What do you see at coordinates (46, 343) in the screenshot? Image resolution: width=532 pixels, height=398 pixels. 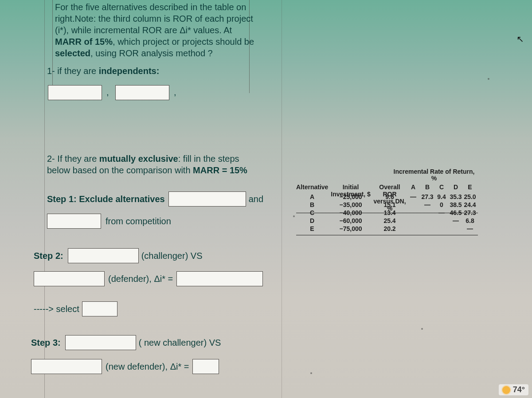 I see `step3-label: Step 3:` at bounding box center [46, 343].